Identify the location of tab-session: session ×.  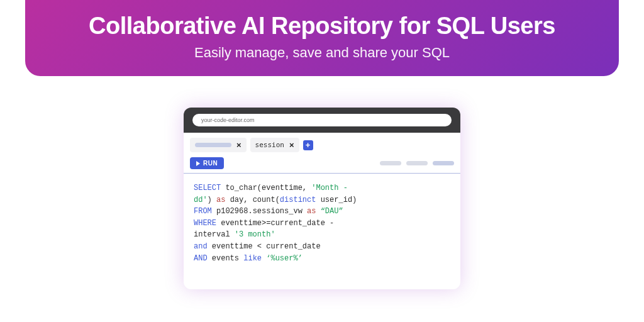
(275, 145).